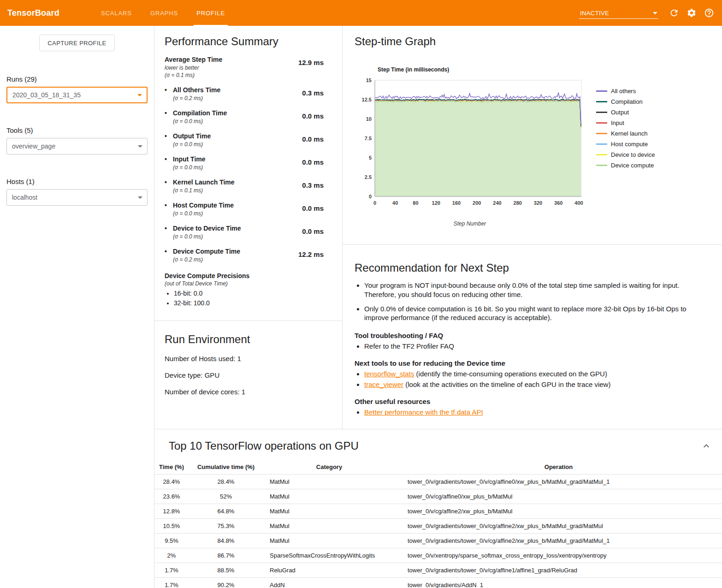 This screenshot has width=722, height=588. I want to click on table-row: 1.7%88.5%ReluGradtower_0/v/gradients/tow…, so click(438, 570).